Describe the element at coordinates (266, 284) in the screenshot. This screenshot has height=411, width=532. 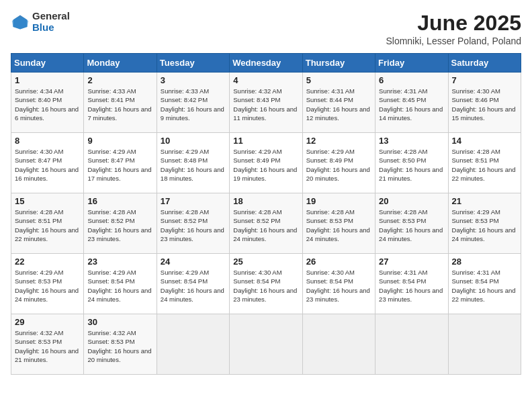
I see `calendar-cell: 25Sunrise: 4:30 AM Sunset: 8:54 PM Dayli…` at that location.